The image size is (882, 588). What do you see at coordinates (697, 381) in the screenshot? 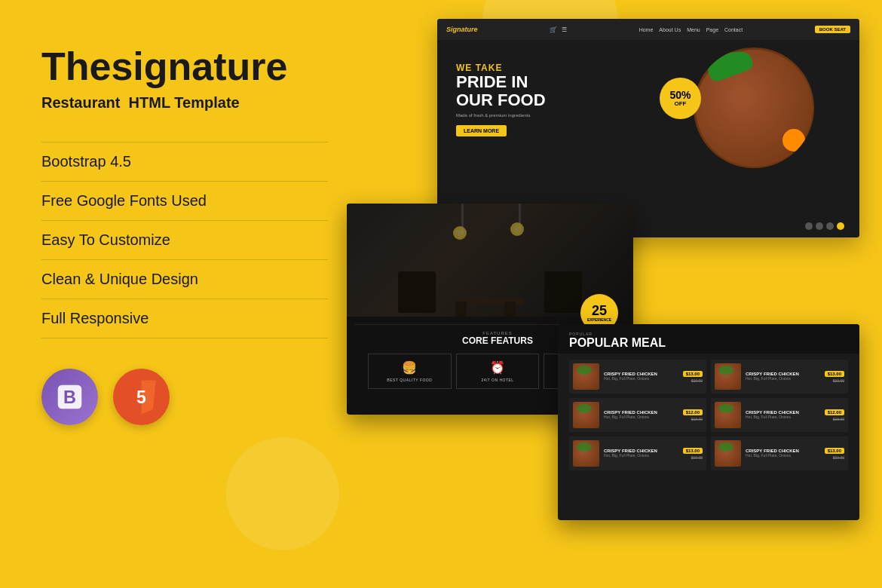
I see `menu-price-old-1: $19.00` at bounding box center [697, 381].